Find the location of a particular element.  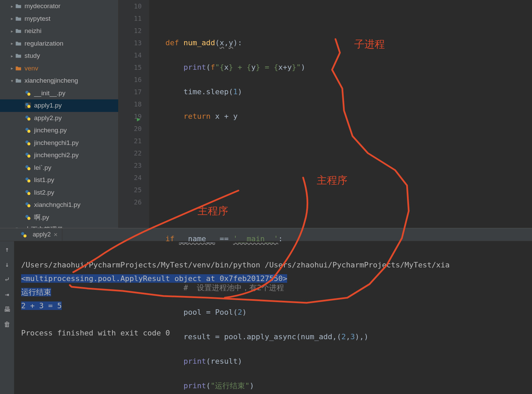

tree-file-initpy: __init__.py is located at coordinates (59, 93).